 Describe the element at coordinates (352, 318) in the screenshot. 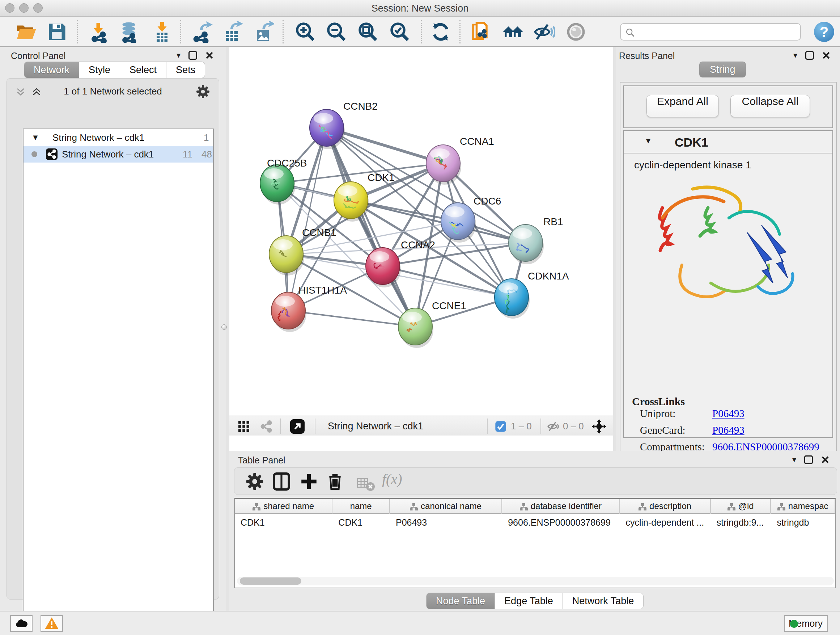

I see `edge-HIST1H1A-CCNE1` at that location.